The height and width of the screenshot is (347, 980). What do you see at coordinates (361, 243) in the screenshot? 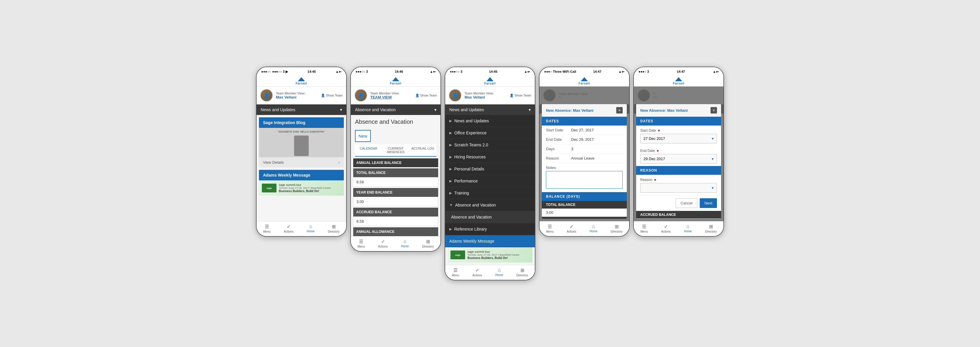
I see `nav-menu-2: ☰ Menu` at bounding box center [361, 243].